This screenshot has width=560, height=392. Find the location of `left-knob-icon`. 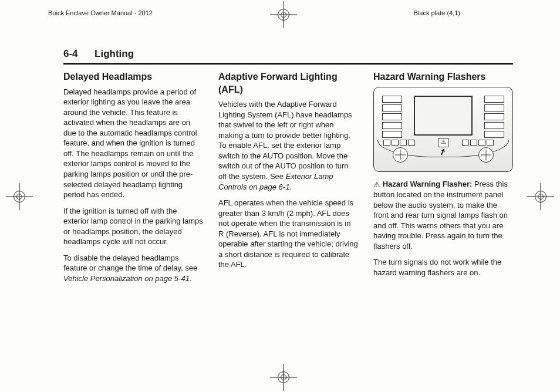

left-knob-icon is located at coordinates (400, 155).